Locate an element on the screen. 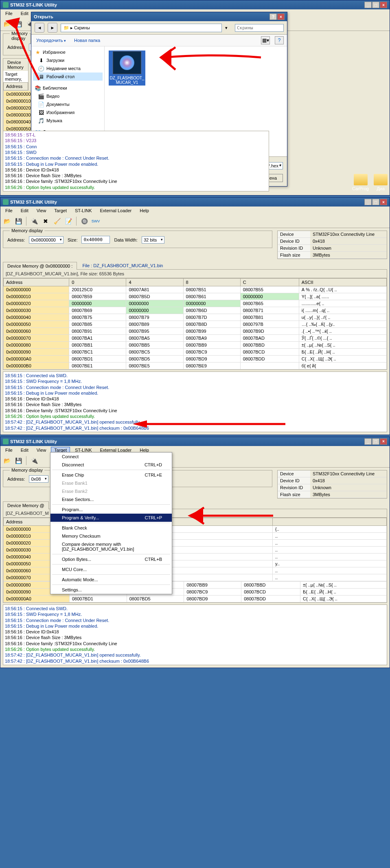 The height and width of the screenshot is (868, 390). sb-desktop: 🖥Рабочий стол is located at coordinates (68, 77).